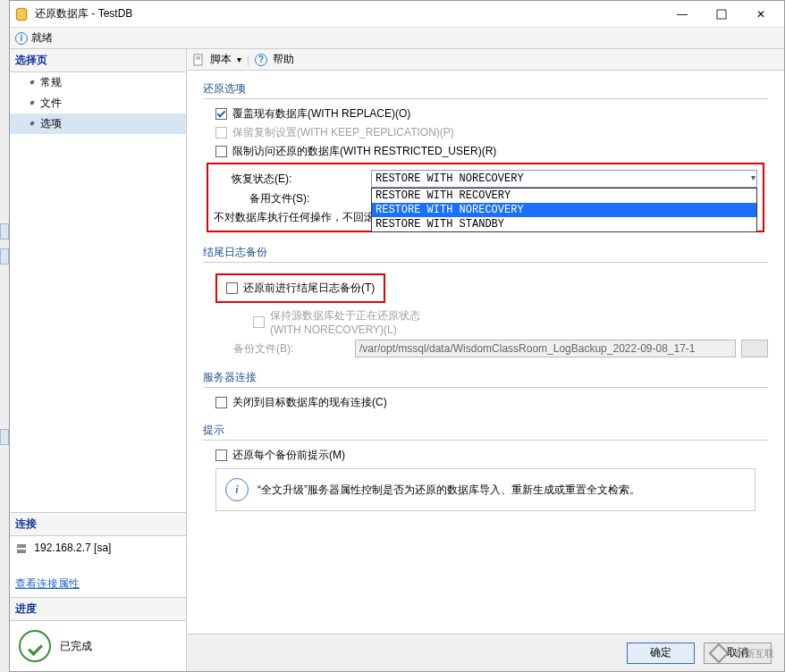 This screenshot has height=672, width=785. I want to click on sidebar-item-label: 文件, so click(51, 104).